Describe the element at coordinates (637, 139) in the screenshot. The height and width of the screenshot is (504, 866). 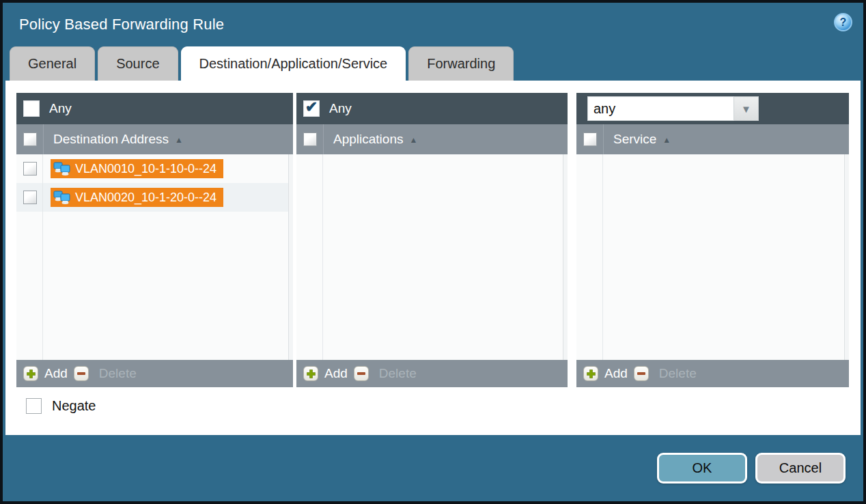
I see `service-sort-header: Service ▲` at that location.